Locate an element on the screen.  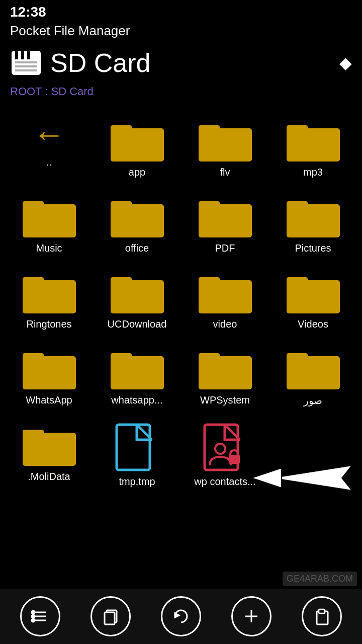
copy-button is located at coordinates (111, 616).